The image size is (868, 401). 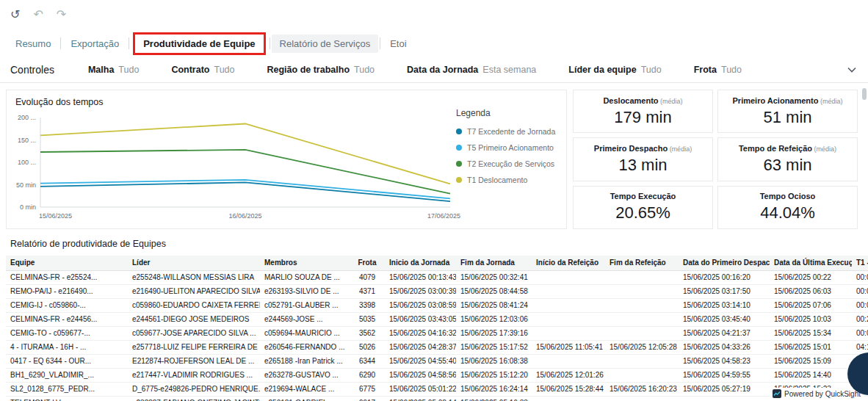 I want to click on table-row: BH1_6290_VLADIMIR_...e217447-VLADIMIR RO…, so click(x=437, y=375).